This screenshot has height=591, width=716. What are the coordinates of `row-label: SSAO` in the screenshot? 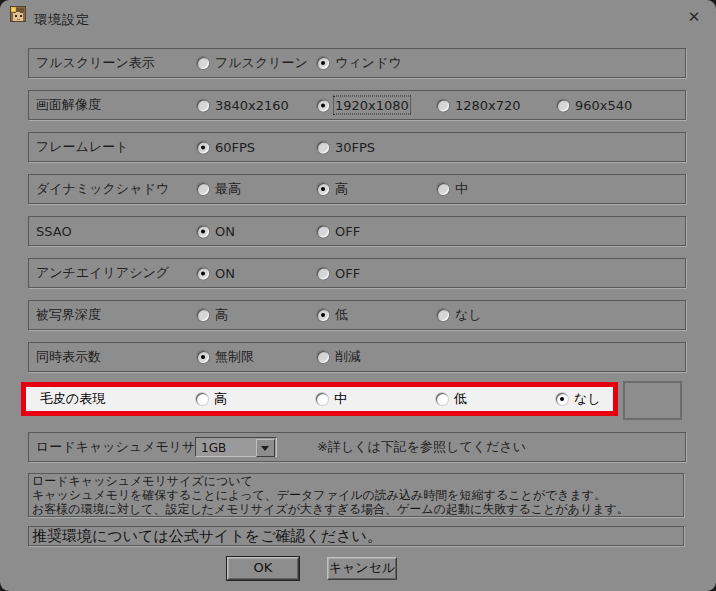 It's located at (54, 232).